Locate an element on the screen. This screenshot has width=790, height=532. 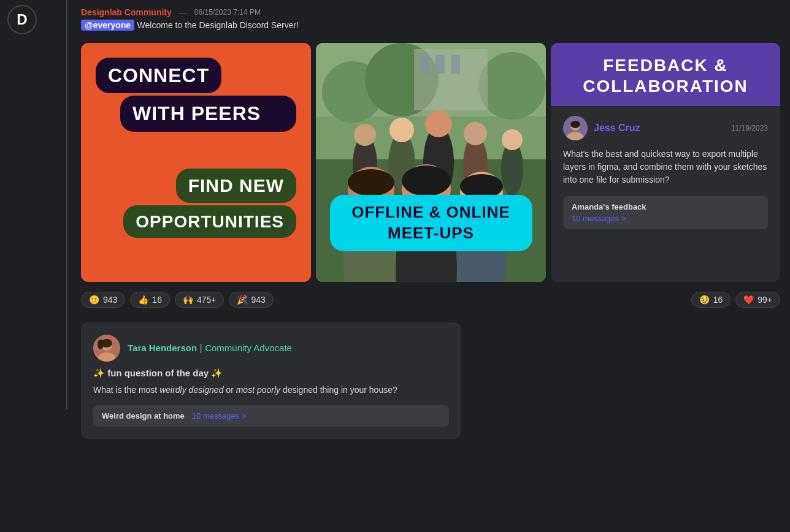
reaction-heart-eyes-emoji: 🥹 is located at coordinates (704, 300).